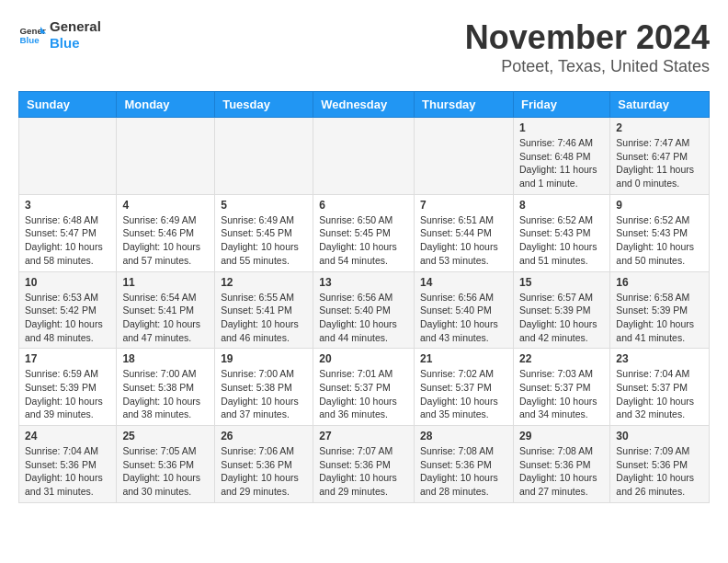 Image resolution: width=728 pixels, height=563 pixels. I want to click on calendar-day-cell: 21Sunrise: 7:02 AM Sunset: 5:37 PM Dayli…, so click(464, 387).